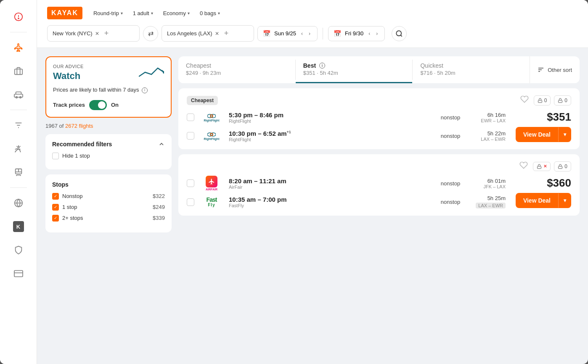  What do you see at coordinates (379, 100) in the screenshot?
I see `flight-card-1-header: Cheapest 0` at bounding box center [379, 100].